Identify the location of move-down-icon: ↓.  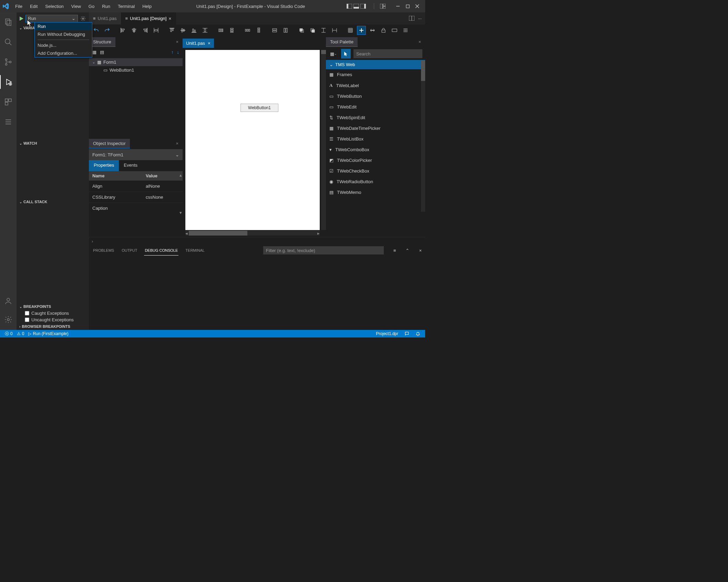
(178, 52).